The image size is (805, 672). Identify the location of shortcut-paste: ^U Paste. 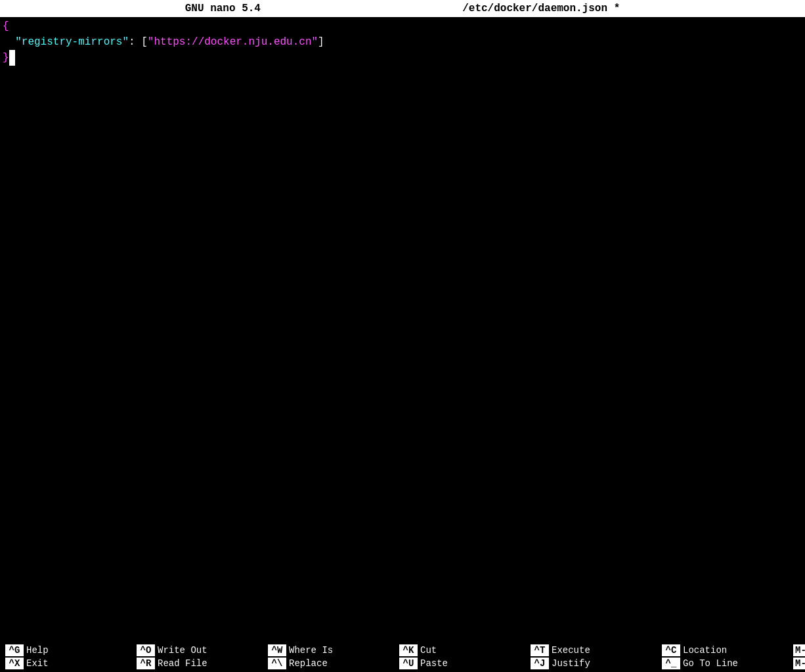
(465, 663).